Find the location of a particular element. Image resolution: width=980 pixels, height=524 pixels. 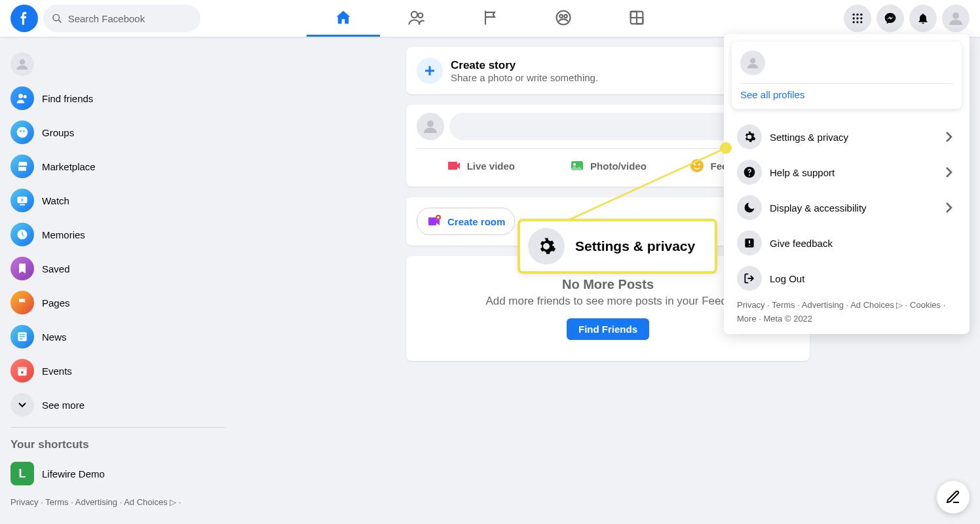

saved-icon is located at coordinates (22, 269).